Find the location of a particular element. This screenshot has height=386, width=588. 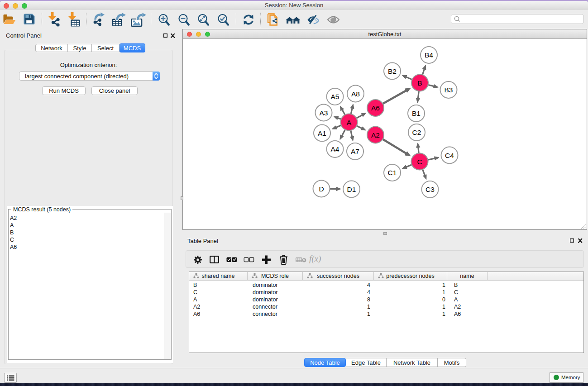

svg-text: C1 is located at coordinates (392, 173).